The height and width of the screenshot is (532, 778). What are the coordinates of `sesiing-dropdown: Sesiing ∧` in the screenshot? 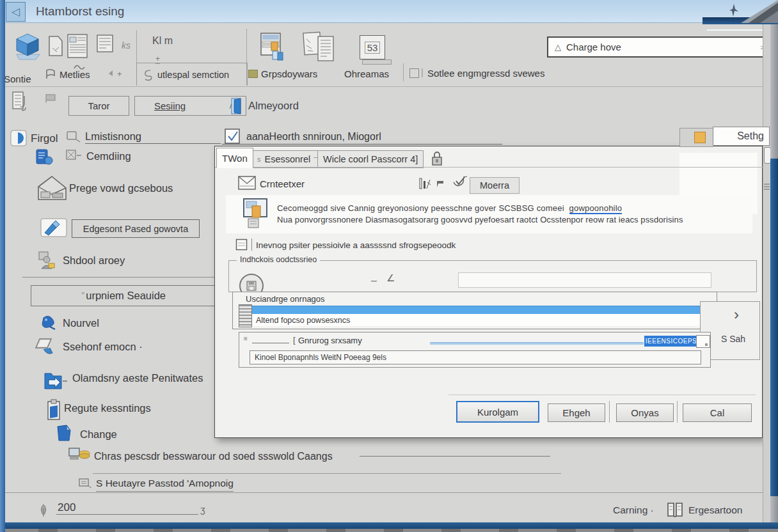 It's located at (191, 106).